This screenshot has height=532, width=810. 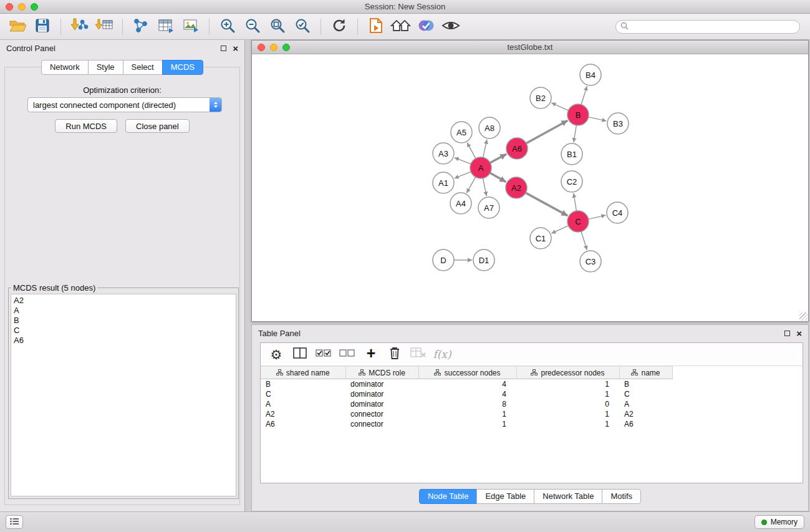 What do you see at coordinates (505, 496) in the screenshot?
I see `tab-edge-table: Edge Table` at bounding box center [505, 496].